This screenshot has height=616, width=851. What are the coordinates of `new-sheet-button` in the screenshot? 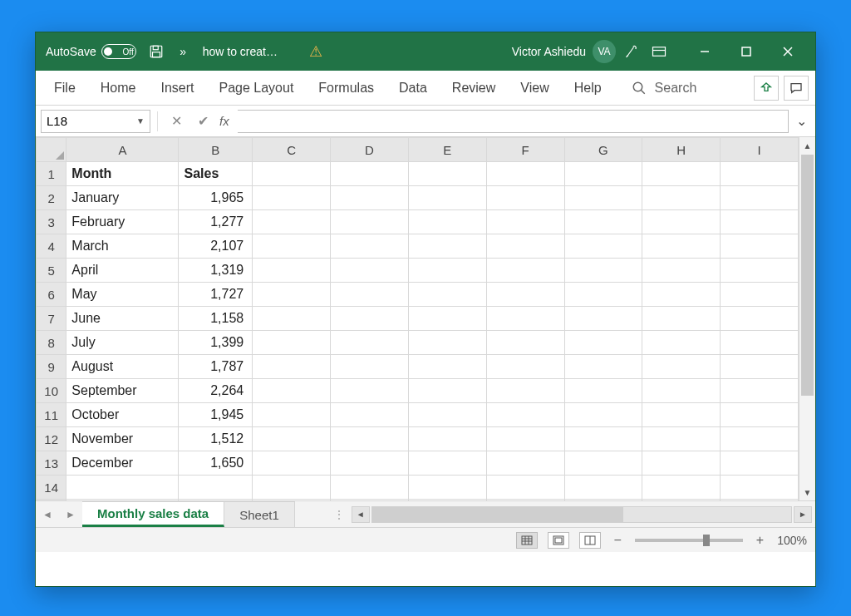 It's located at (310, 514).